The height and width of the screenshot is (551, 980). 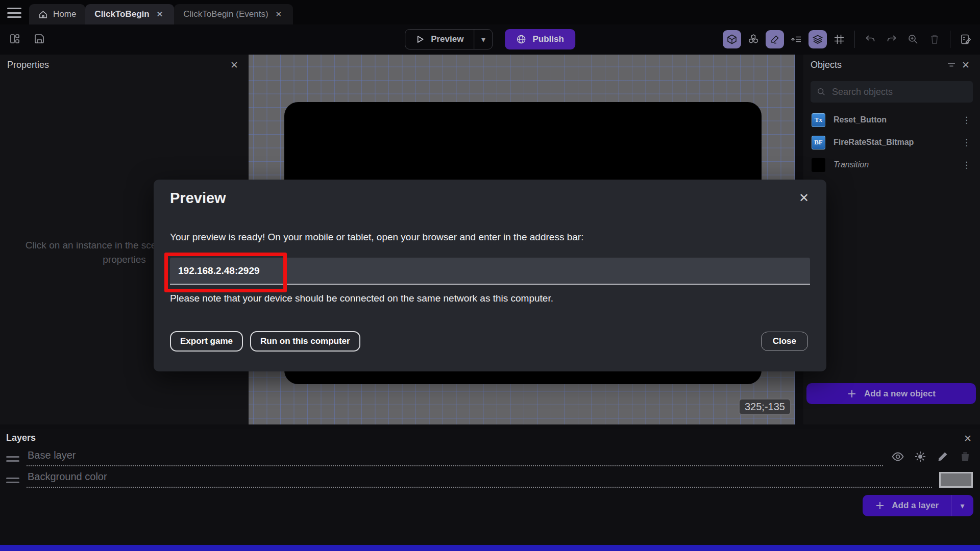 I want to click on object-row-reset-button: Tx Reset_Button ⋮, so click(x=892, y=120).